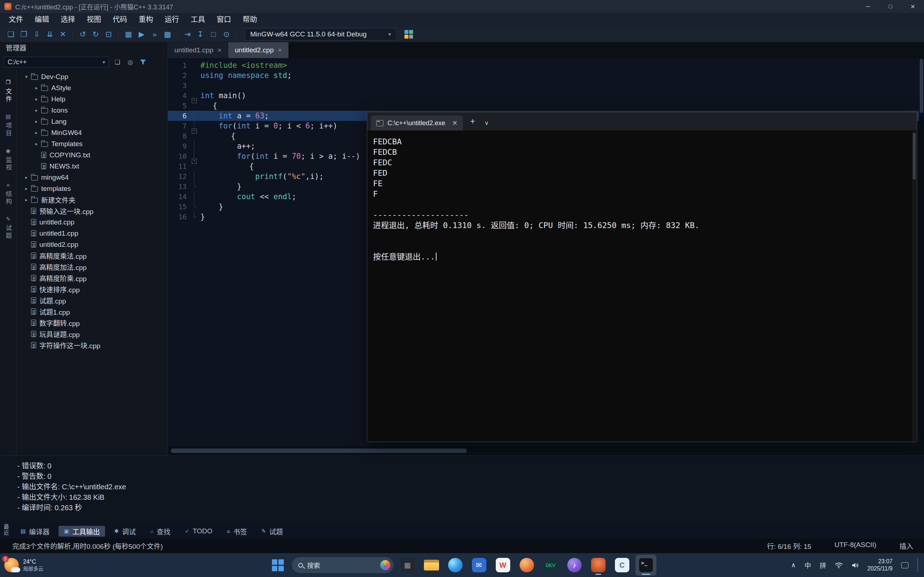 The image size is (924, 577). I want to click on menu-item-3: 选择, so click(68, 20).